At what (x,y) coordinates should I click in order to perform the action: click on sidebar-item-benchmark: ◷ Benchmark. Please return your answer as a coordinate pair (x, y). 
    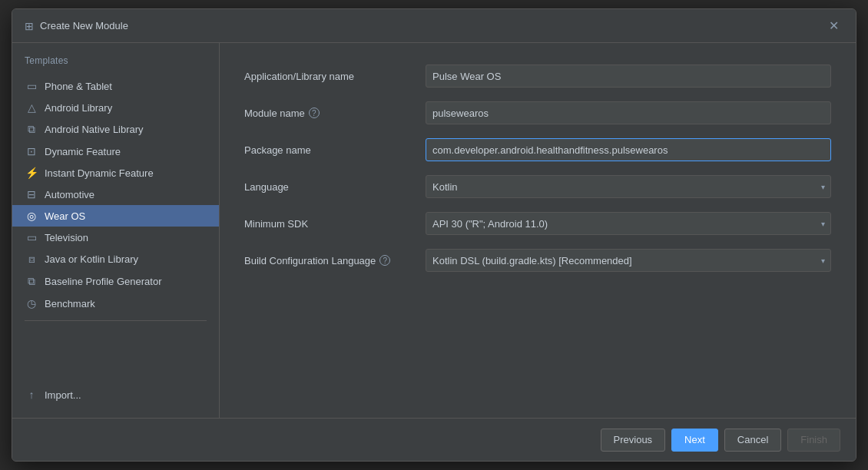
    Looking at the image, I should click on (115, 303).